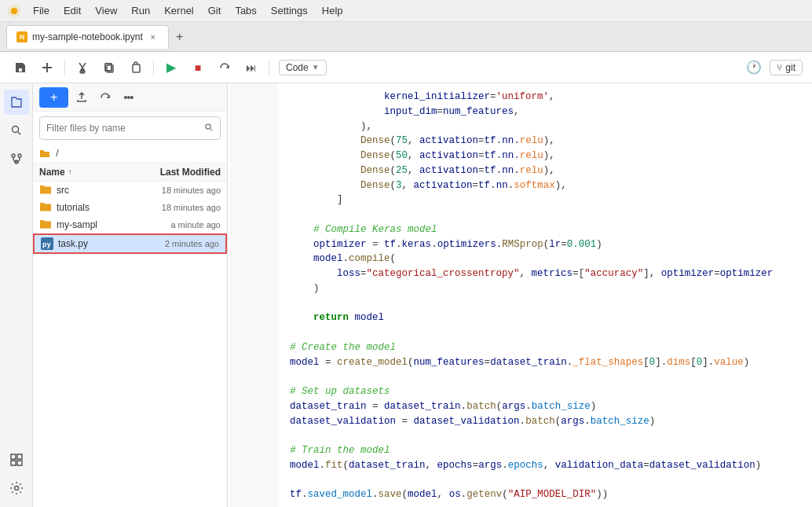  Describe the element at coordinates (130, 244) in the screenshot. I see `list-item-selected: py task.py 2 minutes ago` at that location.